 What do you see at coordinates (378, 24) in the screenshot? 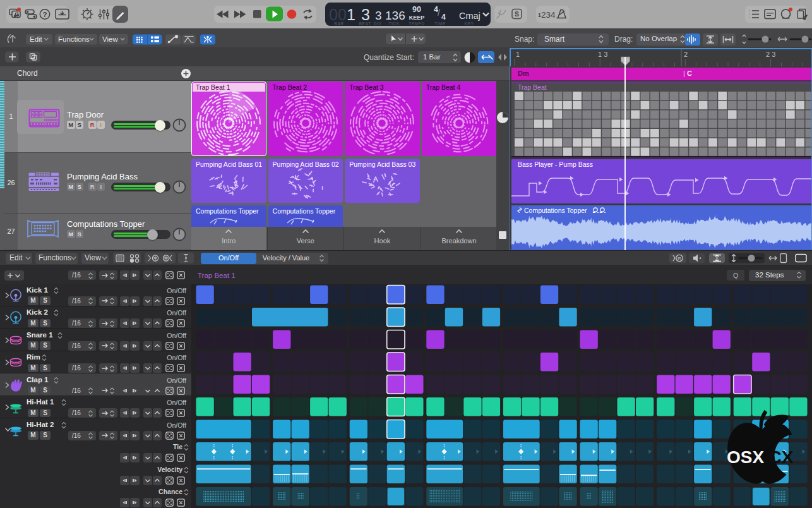
I see `svg-text: DIV` at bounding box center [378, 24].